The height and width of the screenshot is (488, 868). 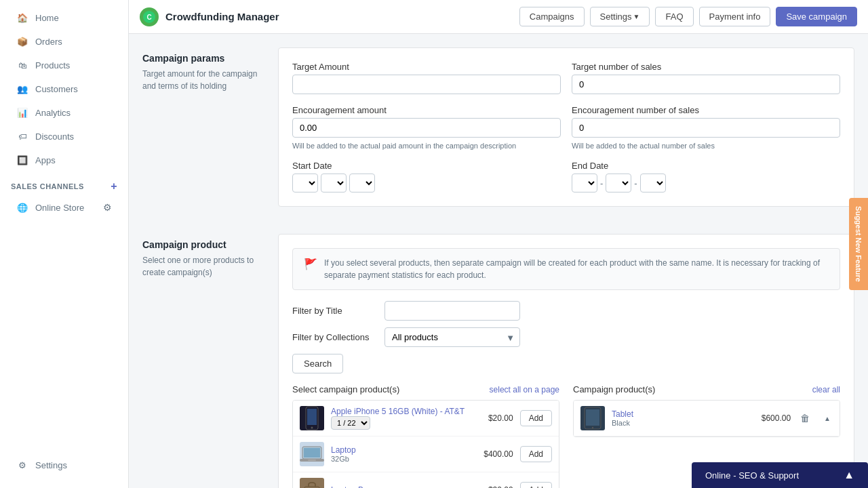 What do you see at coordinates (452, 338) in the screenshot?
I see `filter-collections-select: All products` at bounding box center [452, 338].